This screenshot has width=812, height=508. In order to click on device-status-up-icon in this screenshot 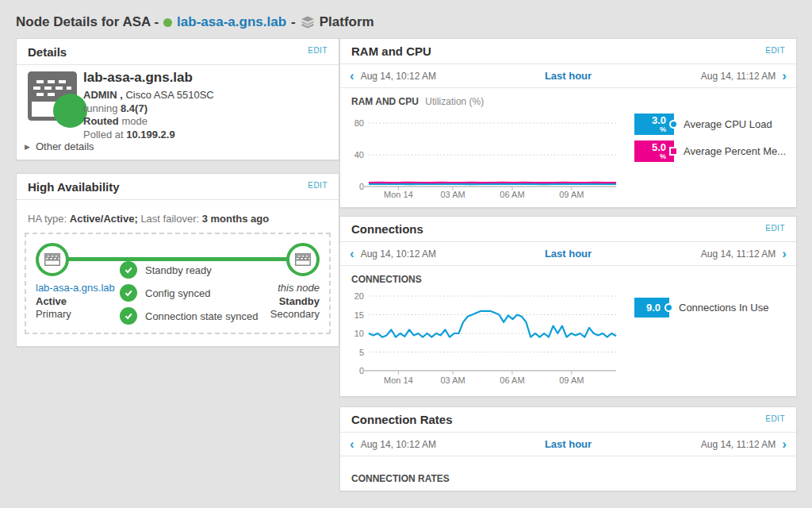, I will do `click(70, 111)`.